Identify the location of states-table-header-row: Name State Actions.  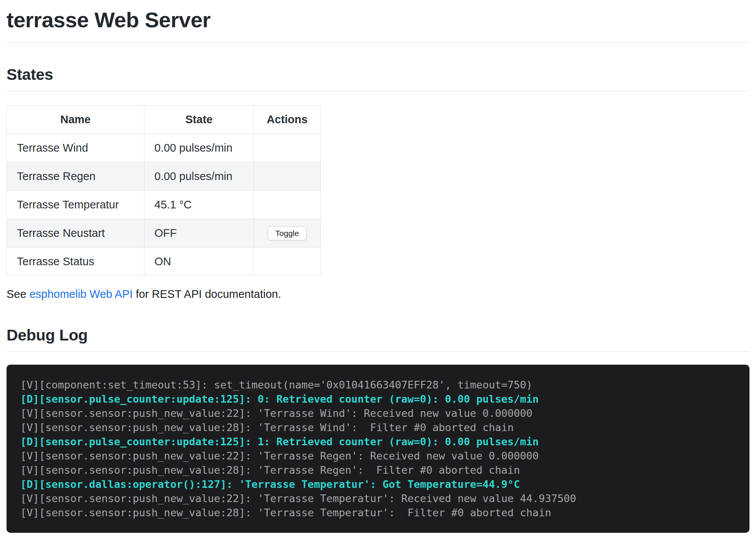
(164, 120).